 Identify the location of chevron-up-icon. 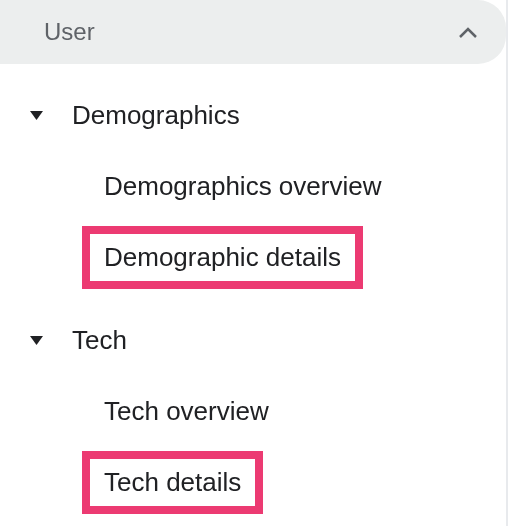
(468, 32).